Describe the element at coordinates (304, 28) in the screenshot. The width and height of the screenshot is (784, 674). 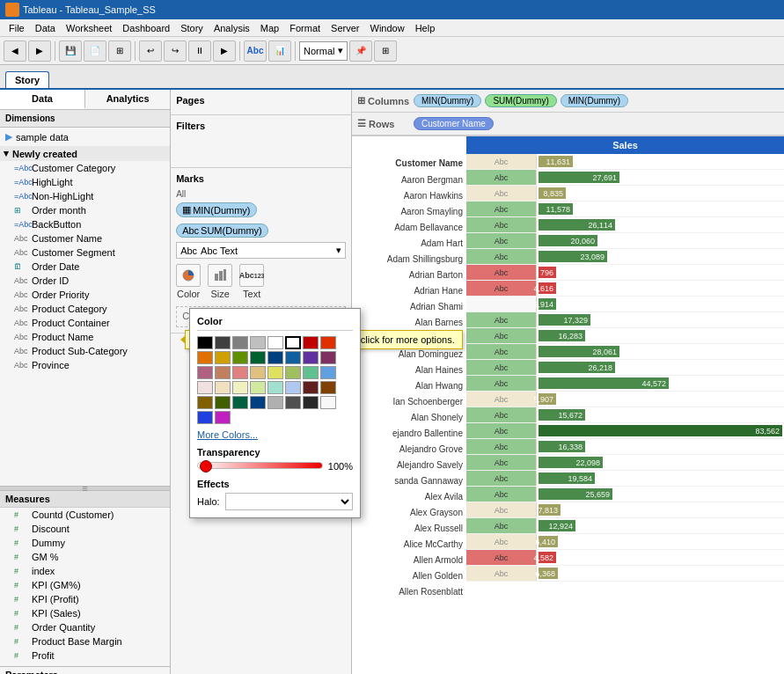
I see `menu-format: Format` at that location.